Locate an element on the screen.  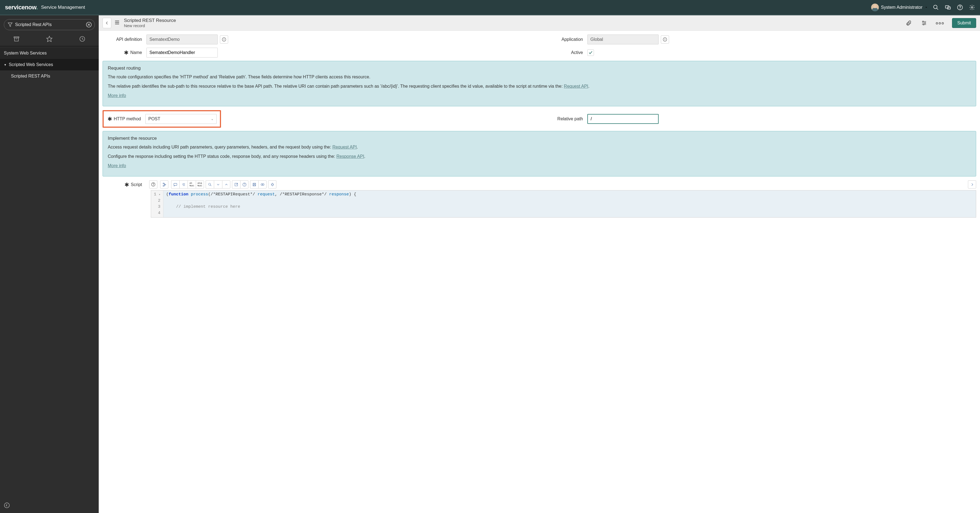
context-menu-button is located at coordinates (117, 23).